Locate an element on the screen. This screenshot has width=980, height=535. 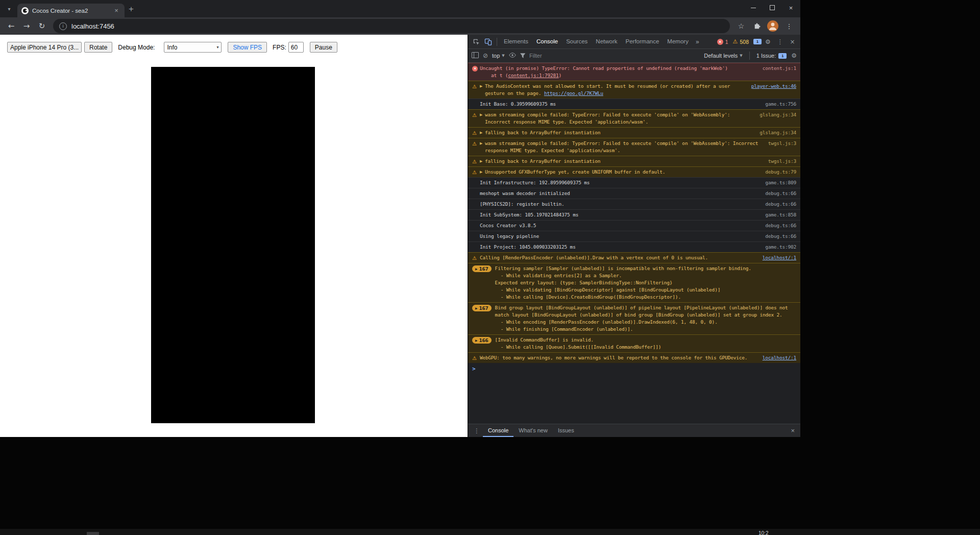
devtools-tab-memory: Memory is located at coordinates (678, 42).